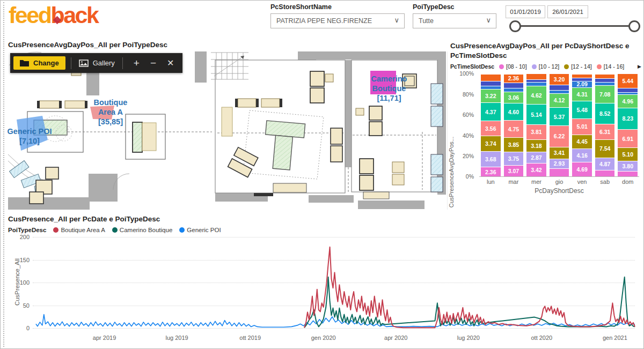 The image size is (644, 349). I want to click on legend-scroll-right-icon: ▶, so click(640, 66).